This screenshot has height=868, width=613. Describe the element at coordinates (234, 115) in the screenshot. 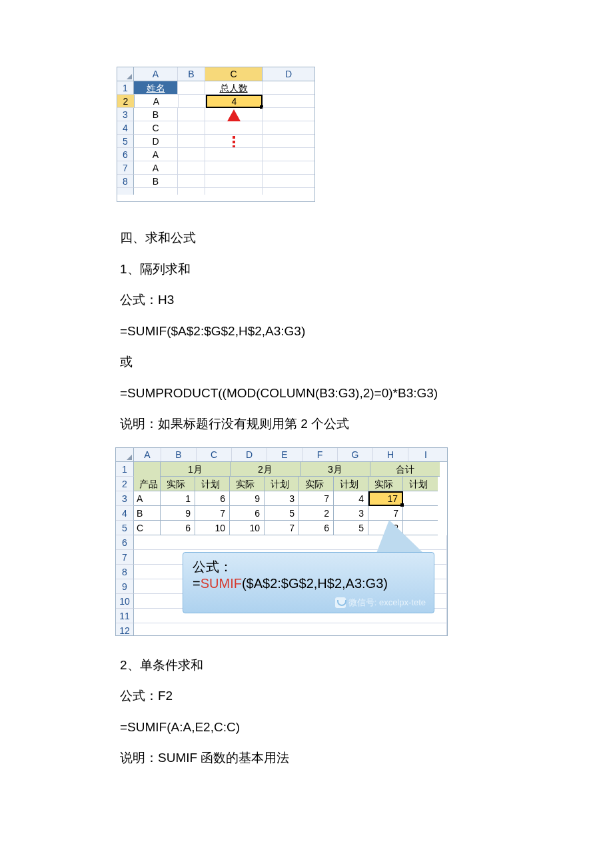

I see `arrow-up-icon` at that location.